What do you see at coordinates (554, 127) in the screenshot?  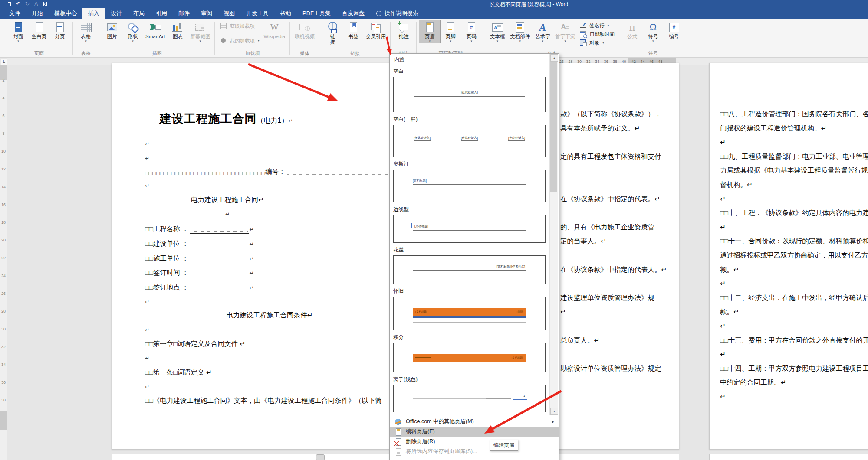 I see `scrollbar-thumb` at bounding box center [554, 127].